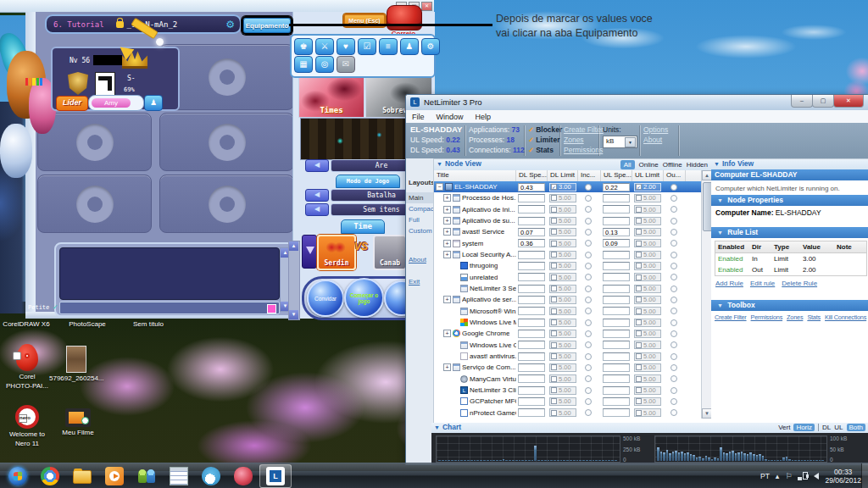 This screenshot has height=488, width=868. What do you see at coordinates (364, 298) in the screenshot?
I see `comecar-jogo-button: Começar o jogo` at bounding box center [364, 298].